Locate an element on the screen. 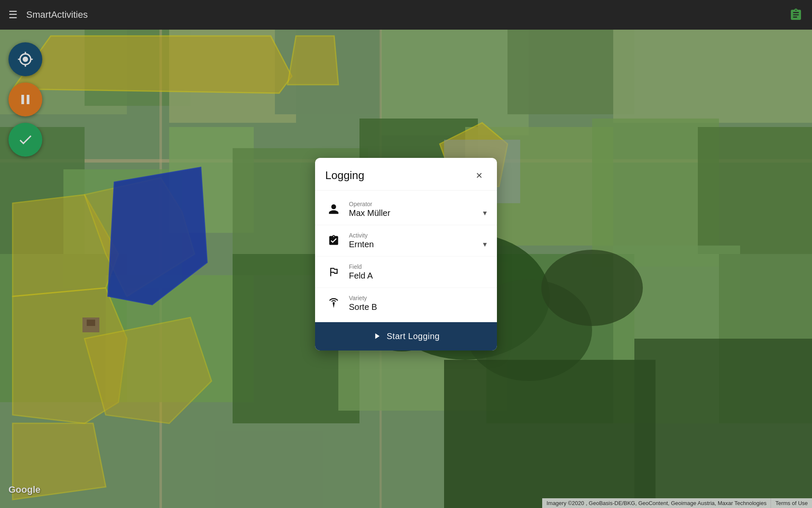  operator-label: Operator is located at coordinates (418, 204).